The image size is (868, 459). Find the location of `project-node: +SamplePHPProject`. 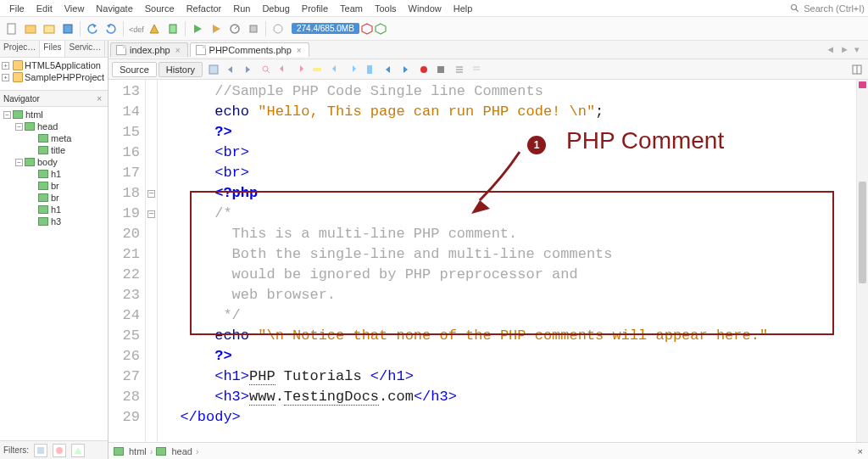

project-node: +SamplePHPProject is located at coordinates (54, 77).